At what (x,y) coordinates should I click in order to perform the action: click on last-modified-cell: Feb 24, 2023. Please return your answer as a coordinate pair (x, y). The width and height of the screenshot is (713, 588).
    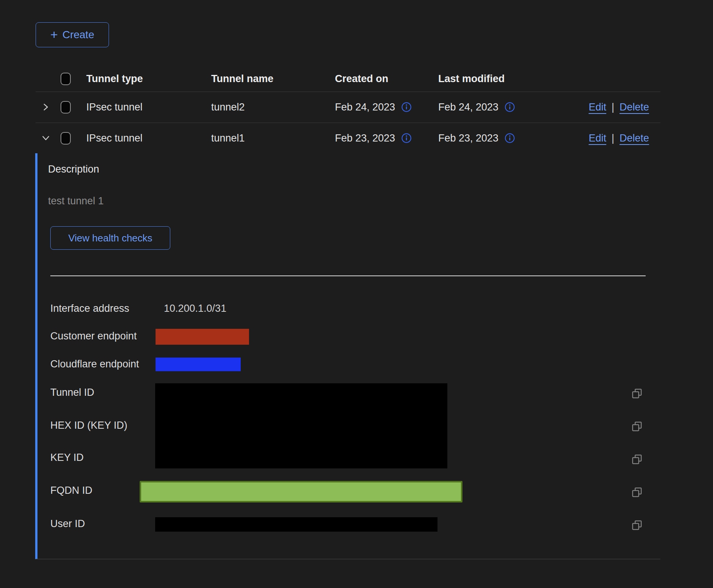
    Looking at the image, I should click on (469, 107).